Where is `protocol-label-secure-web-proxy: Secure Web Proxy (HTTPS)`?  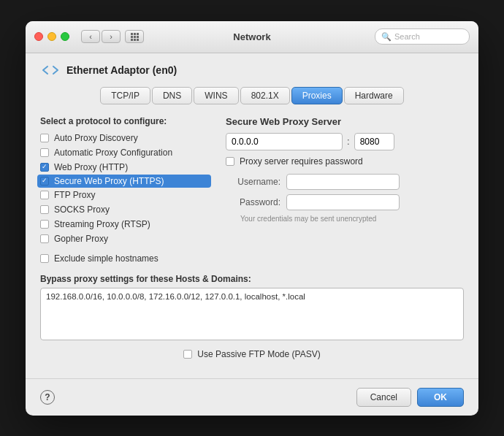 protocol-label-secure-web-proxy: Secure Web Proxy (HTTPS) is located at coordinates (109, 181).